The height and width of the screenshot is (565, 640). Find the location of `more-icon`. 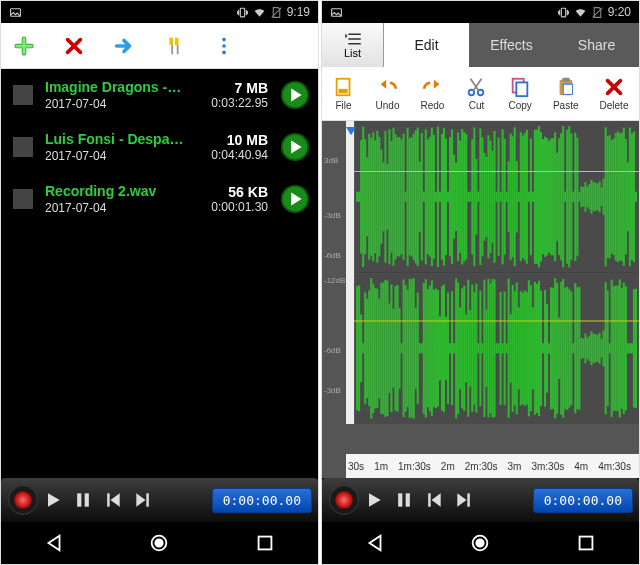

more-icon is located at coordinates (224, 46).